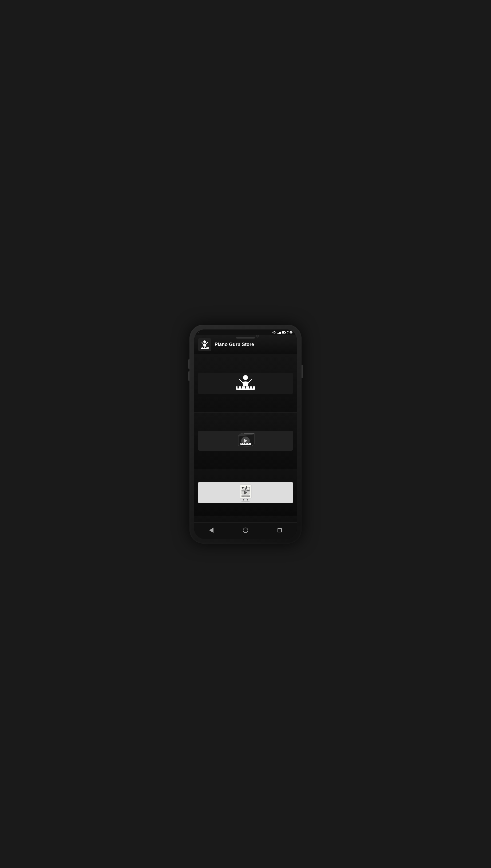  I want to click on battery-icon, so click(284, 333).